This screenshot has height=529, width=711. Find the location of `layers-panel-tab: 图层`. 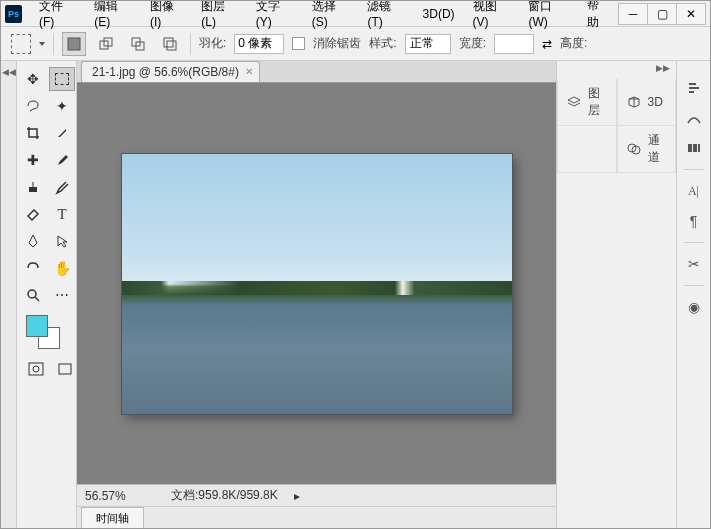

layers-panel-tab: 图层 is located at coordinates (587, 102).